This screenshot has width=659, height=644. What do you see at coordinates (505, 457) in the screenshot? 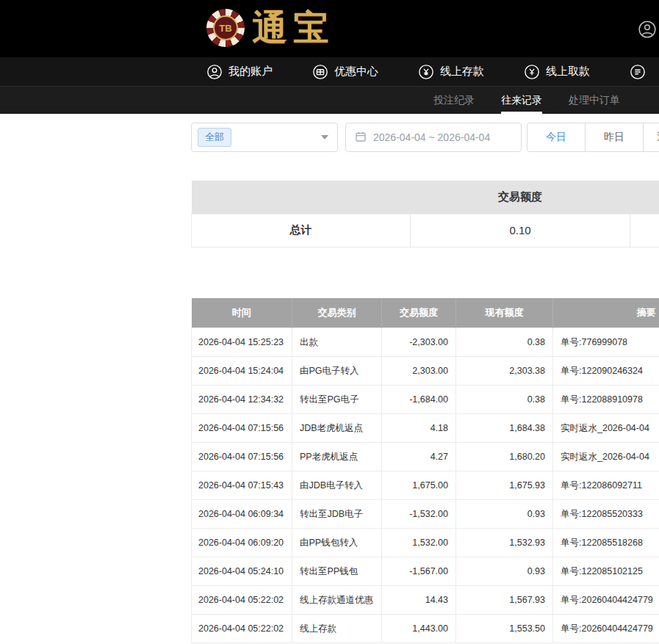
I see `cell-balance: 1,680.20` at bounding box center [505, 457].